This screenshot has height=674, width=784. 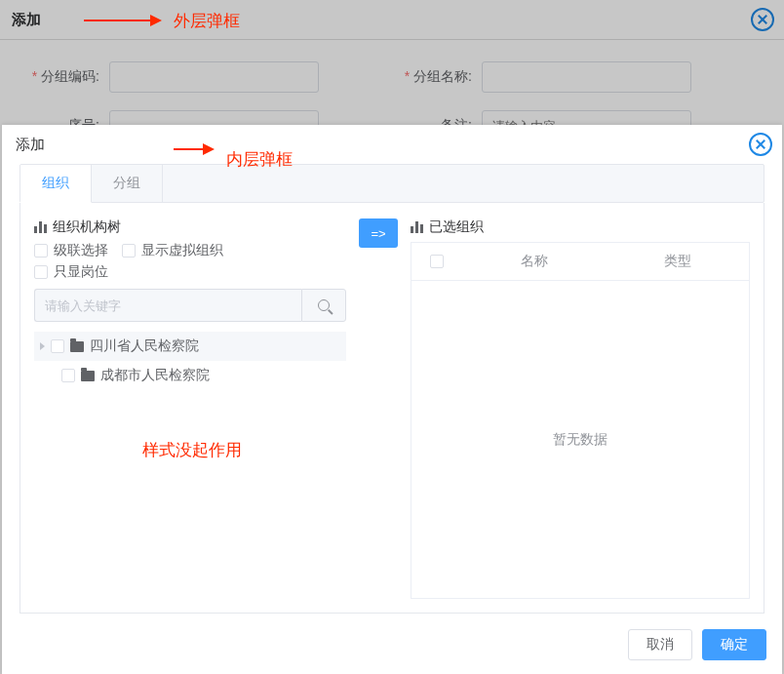 I want to click on tab-org: 组织, so click(x=57, y=183).